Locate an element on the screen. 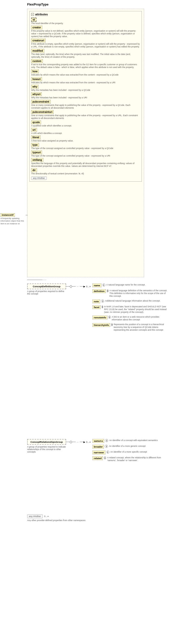  field-broader-row: broader ℹ An identifier of a more generi… is located at coordinates (130, 447).